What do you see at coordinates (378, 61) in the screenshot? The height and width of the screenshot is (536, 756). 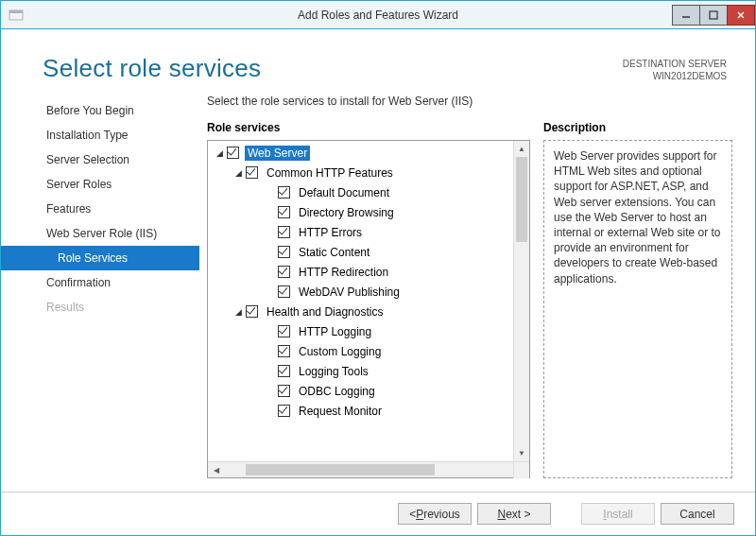 I see `page-header: Select role services DESTINATION SERVER …` at bounding box center [378, 61].